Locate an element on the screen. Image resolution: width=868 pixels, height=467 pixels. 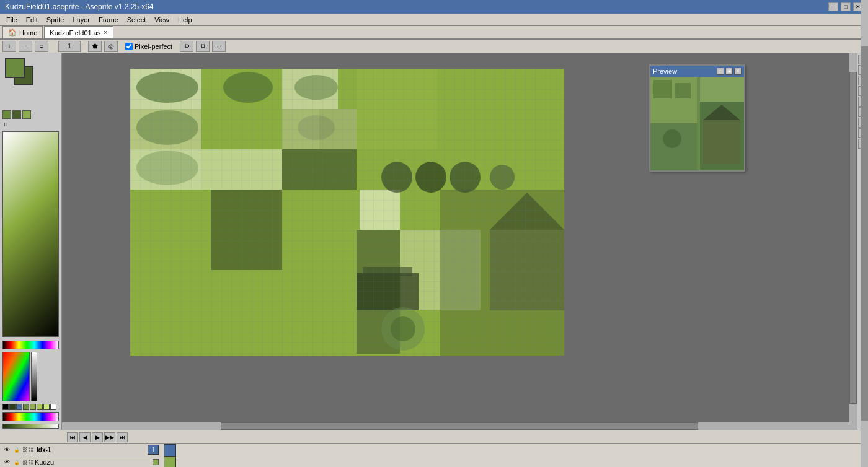
menu-select: Select is located at coordinates (136, 20).